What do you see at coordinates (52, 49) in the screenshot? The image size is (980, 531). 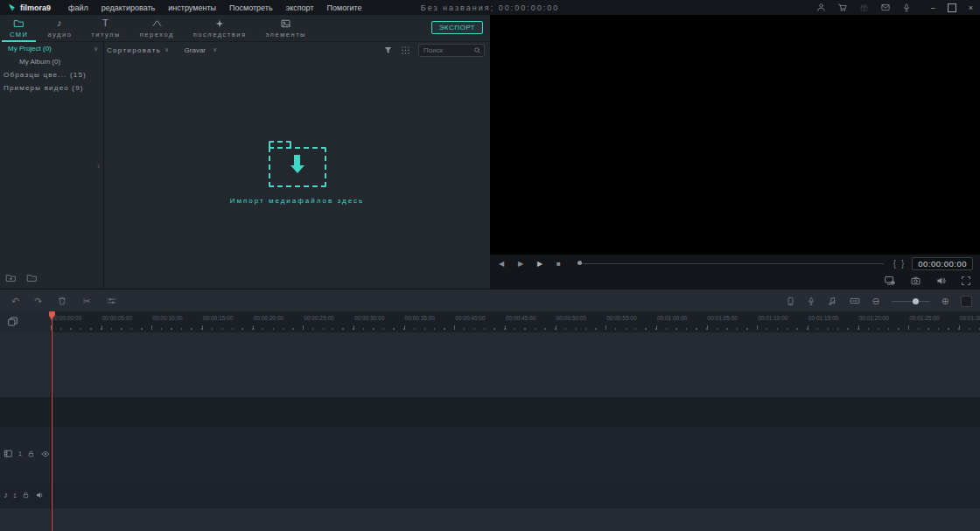 I see `sidebar-item-my-project: My Project (0) ∨` at bounding box center [52, 49].